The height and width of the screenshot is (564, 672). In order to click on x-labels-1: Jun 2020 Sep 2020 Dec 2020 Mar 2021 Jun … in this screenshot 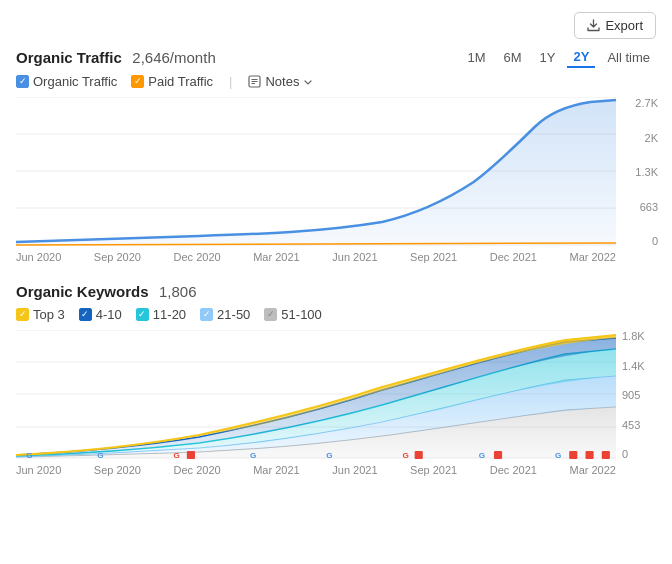, I will do `click(316, 257)`.